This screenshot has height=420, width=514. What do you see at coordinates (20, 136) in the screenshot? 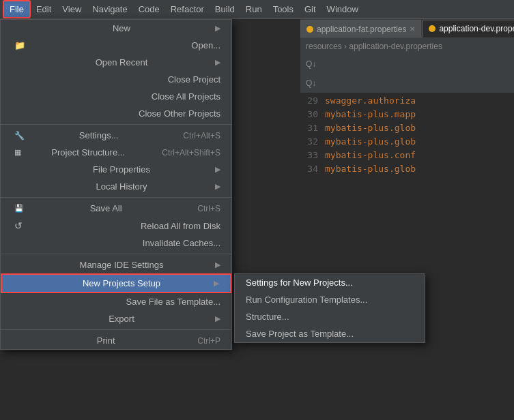
I see `wrench-icon` at bounding box center [20, 136].